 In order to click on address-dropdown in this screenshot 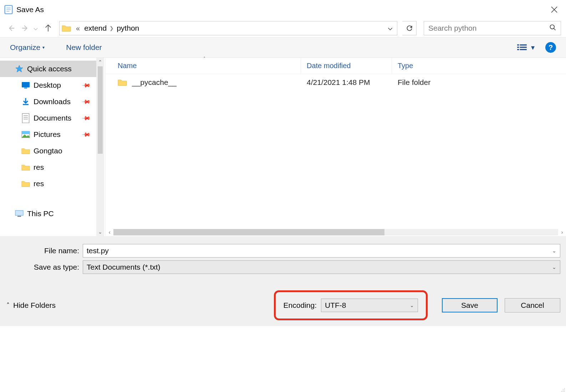, I will do `click(390, 29)`.